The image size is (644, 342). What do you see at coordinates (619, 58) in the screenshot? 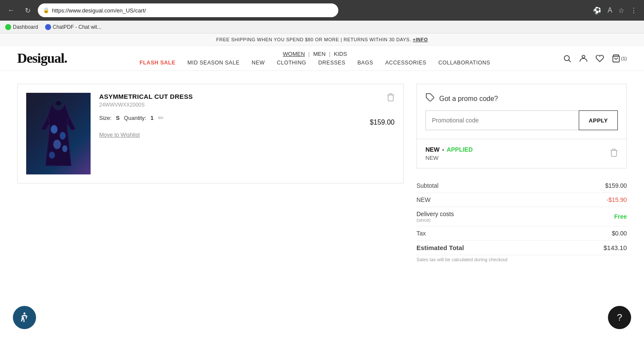
I see `cart-button: (1)` at bounding box center [619, 58].